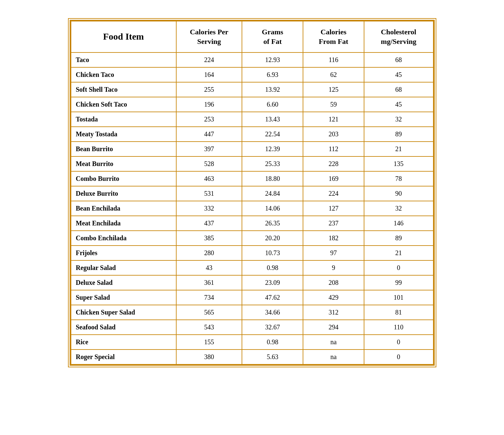 The width and height of the screenshot is (504, 435). Describe the element at coordinates (252, 283) in the screenshot. I see `table-row: Deluxe Salad 361 23.09 208 99` at that location.